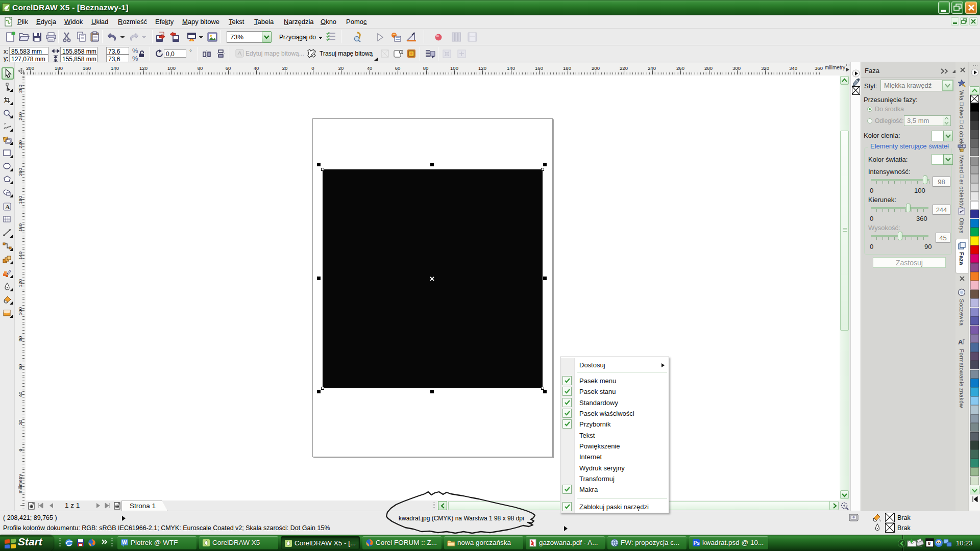 Image resolution: width=980 pixels, height=551 pixels. What do you see at coordinates (697, 543) in the screenshot?
I see `svg-text: Ps` at bounding box center [697, 543].